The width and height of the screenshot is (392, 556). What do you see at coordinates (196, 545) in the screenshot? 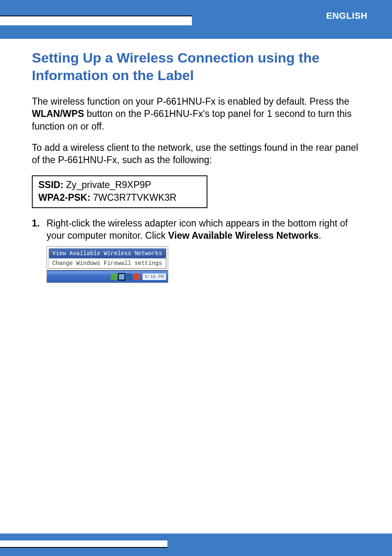
I see `footer-band` at bounding box center [196, 545].